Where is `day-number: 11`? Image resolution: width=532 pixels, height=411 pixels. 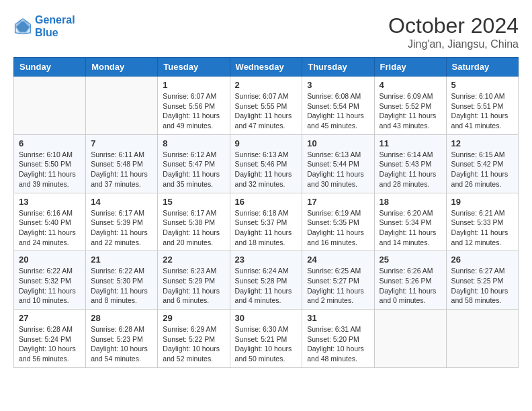
day-number: 11 is located at coordinates (410, 144).